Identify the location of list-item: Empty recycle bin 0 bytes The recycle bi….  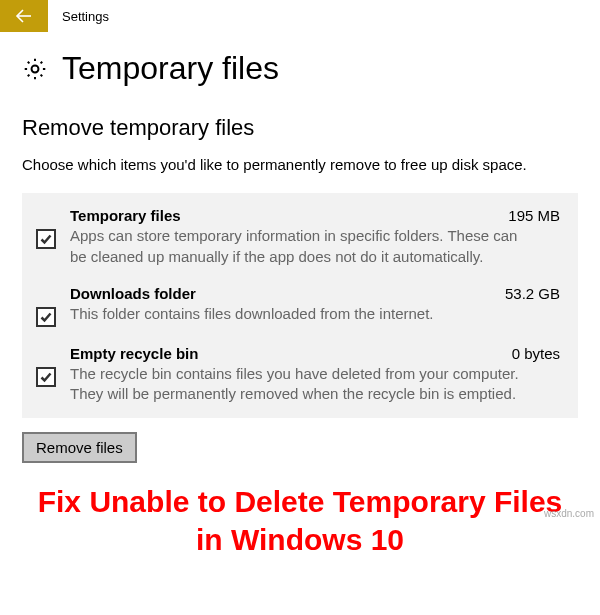
(298, 375).